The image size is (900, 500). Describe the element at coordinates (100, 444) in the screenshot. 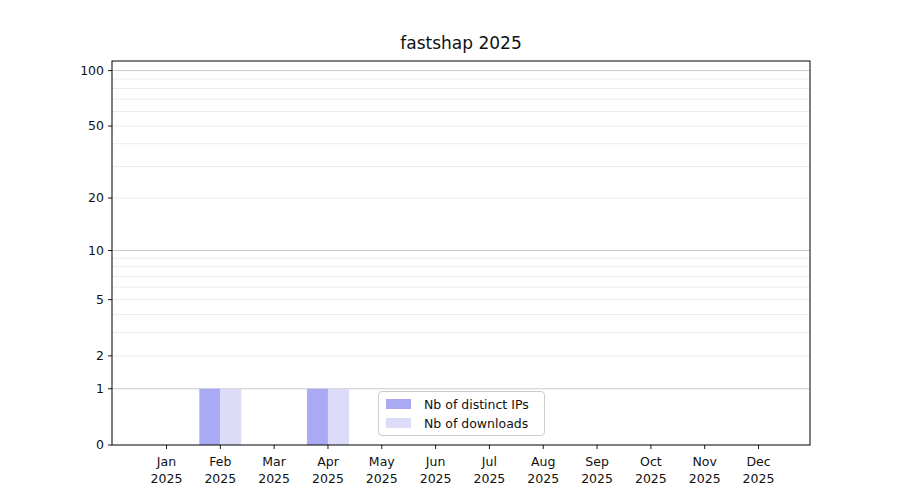

I see `y-tick-label: 0` at that location.